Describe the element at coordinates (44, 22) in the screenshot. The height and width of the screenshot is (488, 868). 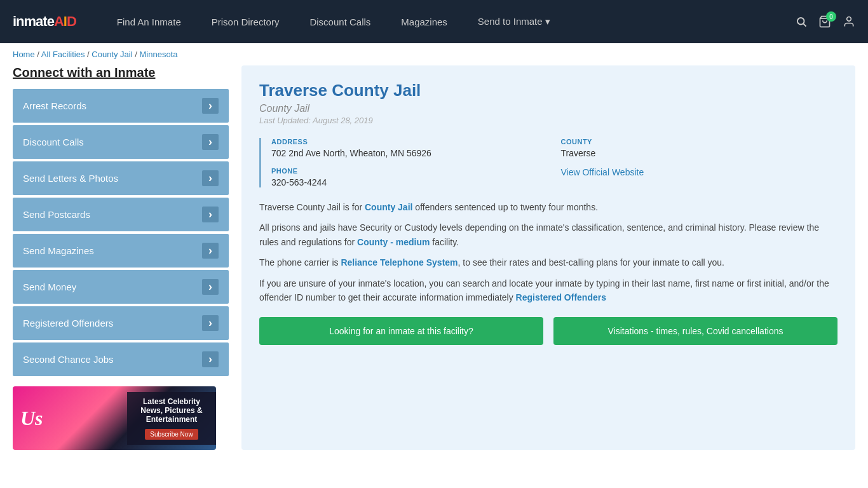
I see `logo: inmateAID` at that location.